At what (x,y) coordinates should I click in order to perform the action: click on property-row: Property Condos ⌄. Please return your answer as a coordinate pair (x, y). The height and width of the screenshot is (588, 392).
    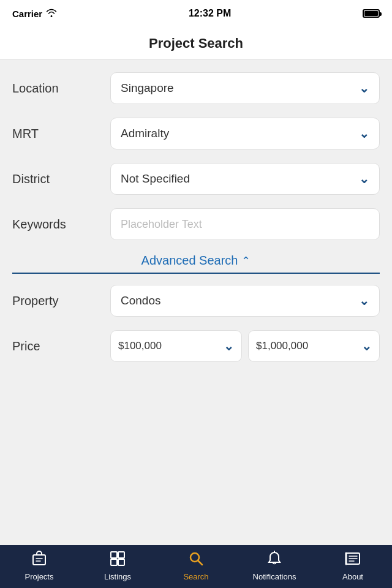
    Looking at the image, I should click on (196, 301).